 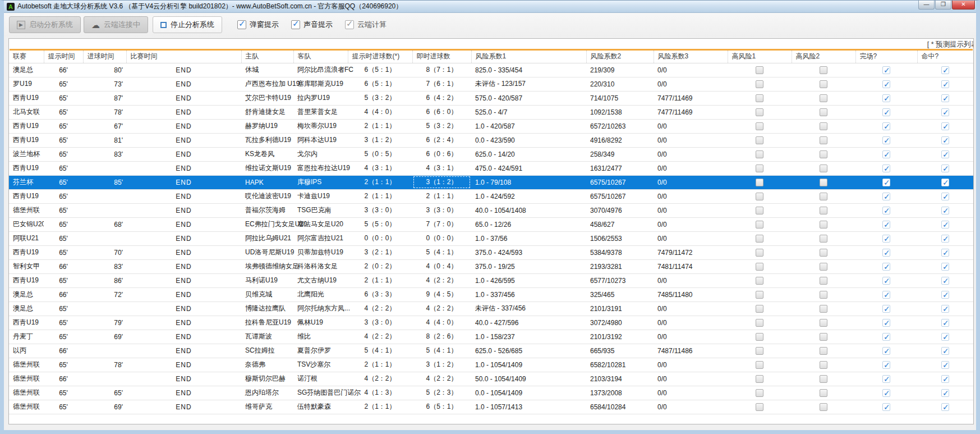 What do you see at coordinates (491, 98) in the screenshot?
I see `table-row: 西青U1965'87'END艾尔巴卡特U19拉内罗U195（3：2）6（4：2）…` at bounding box center [491, 98].